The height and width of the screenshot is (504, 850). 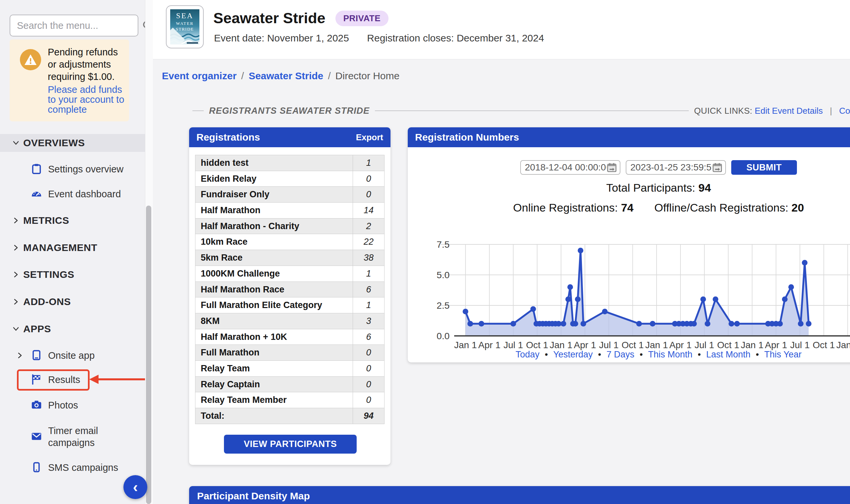 What do you see at coordinates (274, 400) in the screenshot?
I see `event-category-label: Relay Team Member` at bounding box center [274, 400].